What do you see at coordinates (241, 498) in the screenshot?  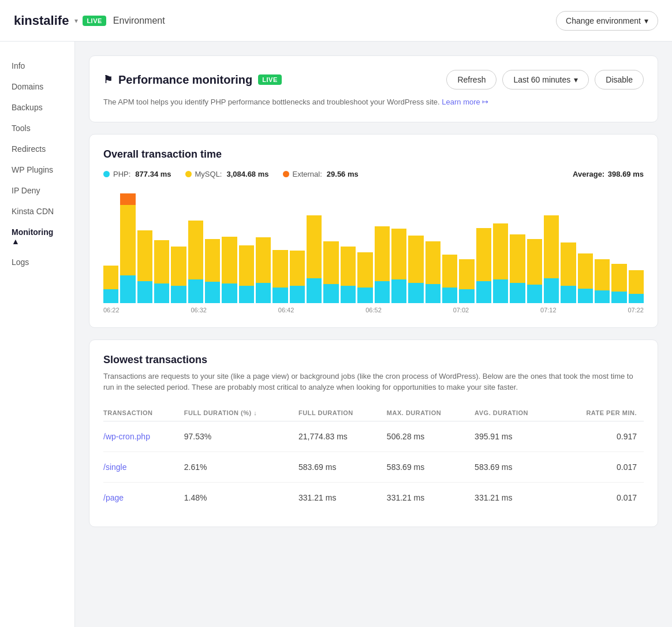 I see `cell-full-pct: 1.48%` at bounding box center [241, 498].